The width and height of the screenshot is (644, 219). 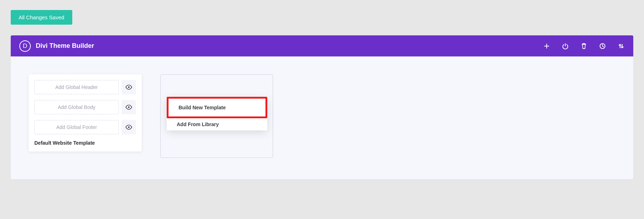 What do you see at coordinates (77, 87) in the screenshot?
I see `add-global-header-slot: Add Global Header` at bounding box center [77, 87].